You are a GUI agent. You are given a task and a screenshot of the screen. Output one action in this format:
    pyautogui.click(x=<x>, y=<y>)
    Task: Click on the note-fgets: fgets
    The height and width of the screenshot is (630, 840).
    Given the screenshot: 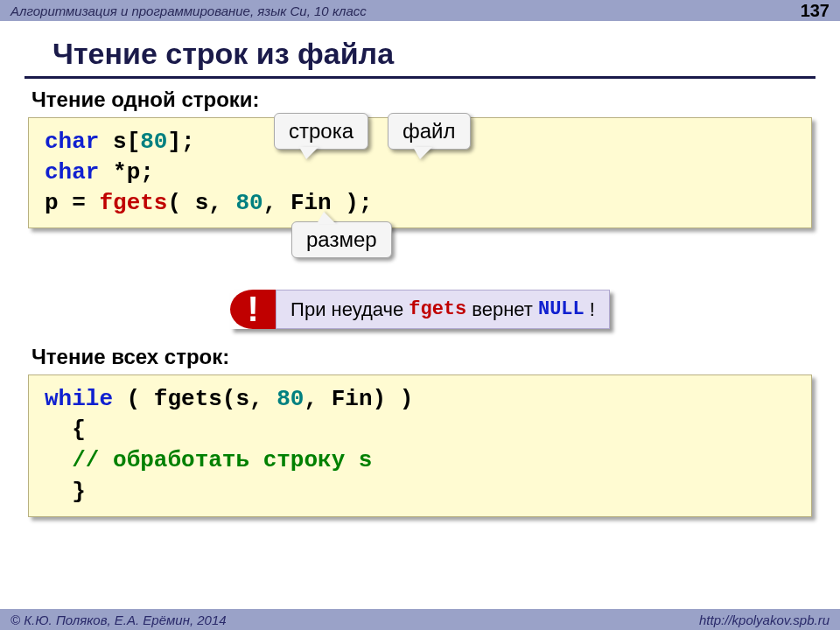 What is the action you would take?
    pyautogui.click(x=438, y=310)
    